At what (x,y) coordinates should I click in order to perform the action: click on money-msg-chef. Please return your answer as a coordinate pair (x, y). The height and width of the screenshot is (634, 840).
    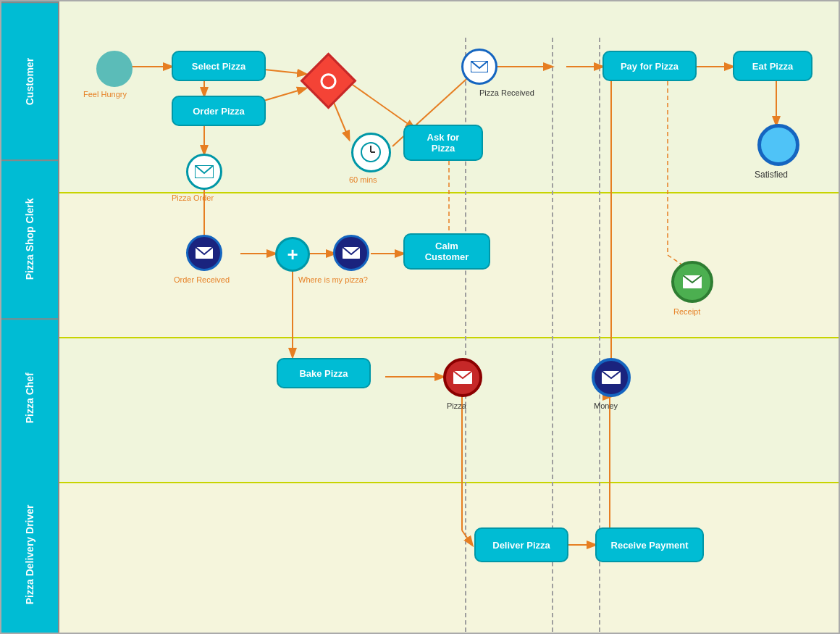
    Looking at the image, I should click on (611, 378).